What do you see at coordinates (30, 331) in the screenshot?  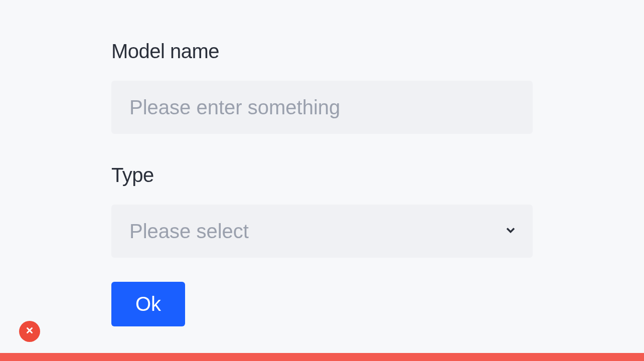 I see `close-icon` at bounding box center [30, 331].